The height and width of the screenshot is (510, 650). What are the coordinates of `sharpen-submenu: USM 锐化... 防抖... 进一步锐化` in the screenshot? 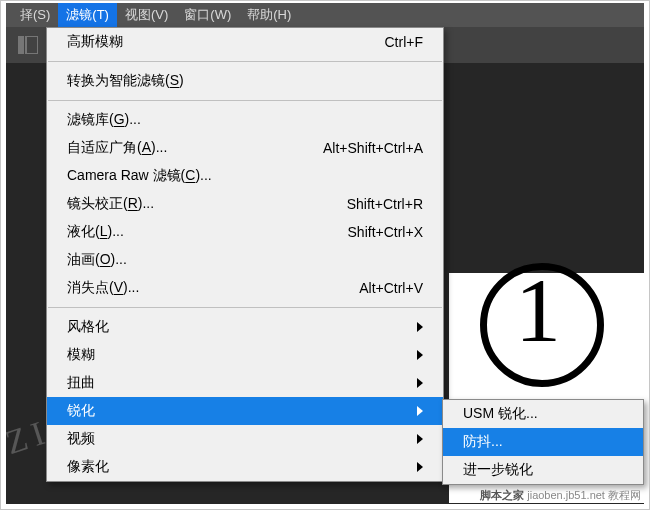 It's located at (543, 442).